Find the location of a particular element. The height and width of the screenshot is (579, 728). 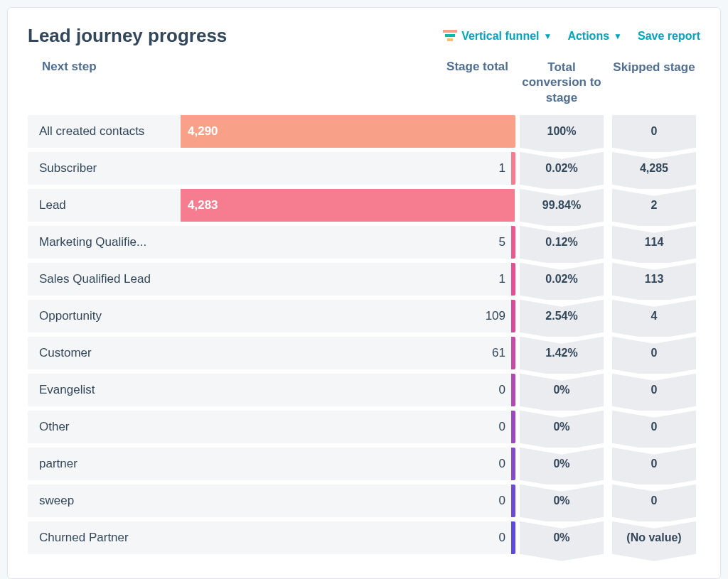

col-header-conversion: Total conversion to stage is located at coordinates (562, 82).